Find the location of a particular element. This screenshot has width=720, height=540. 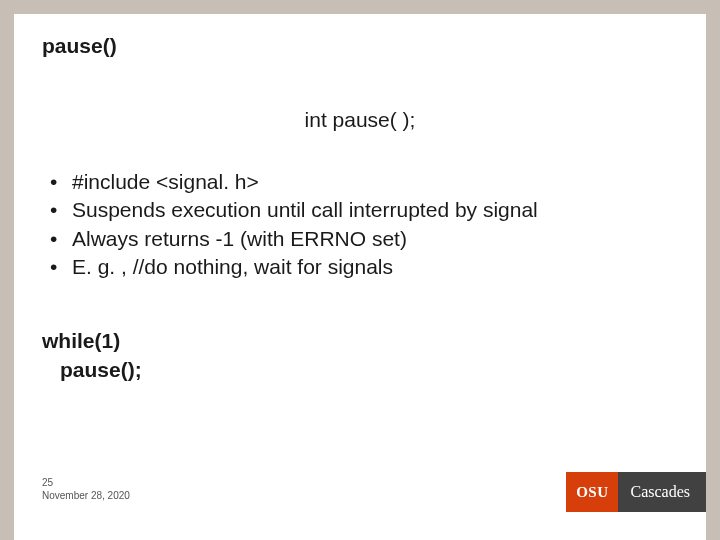

logo: OSU Cascades is located at coordinates (636, 492).